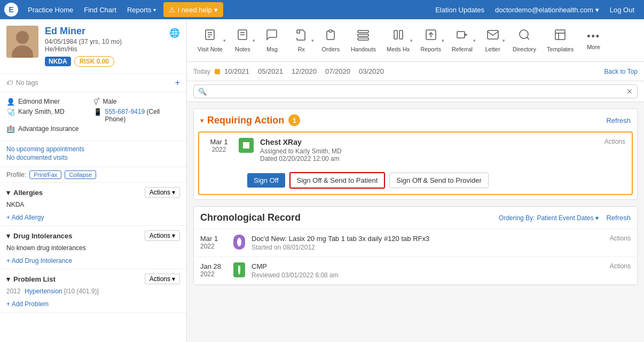  Describe the element at coordinates (142, 10) in the screenshot. I see `nav-reports: Reports ▾` at that location.